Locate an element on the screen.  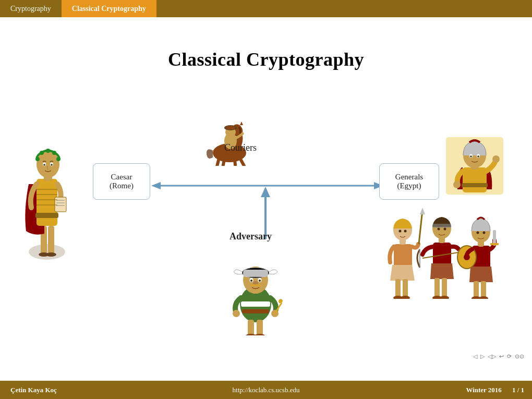
nav-icon-1: ◁ is located at coordinates (475, 357).